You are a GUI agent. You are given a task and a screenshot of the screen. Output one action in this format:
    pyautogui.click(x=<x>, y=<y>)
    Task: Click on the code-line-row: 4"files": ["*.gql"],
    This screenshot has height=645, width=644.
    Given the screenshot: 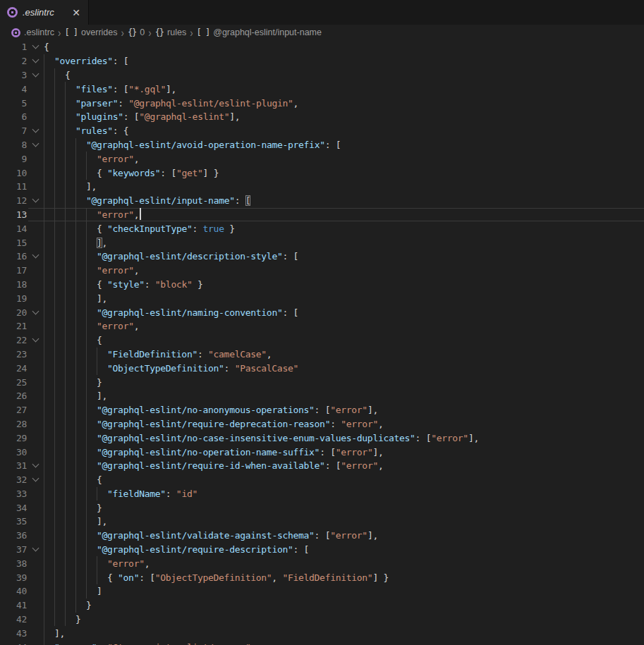 What is the action you would take?
    pyautogui.click(x=322, y=89)
    